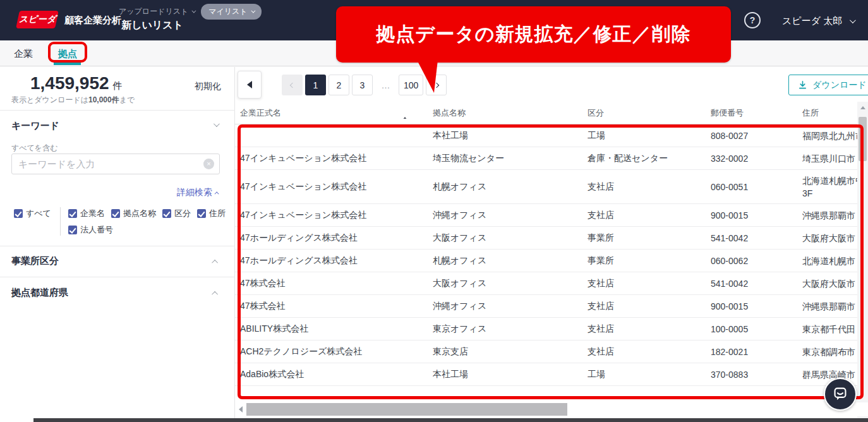 This screenshot has height=422, width=868. What do you see at coordinates (510, 113) in the screenshot?
I see `column-header-site: 拠点名称` at bounding box center [510, 113].